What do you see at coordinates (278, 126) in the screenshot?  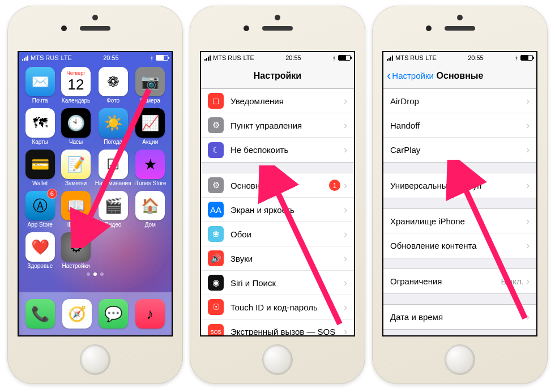 I see `row-Пункт управления: ⚙Пункт управления›` at bounding box center [278, 126].